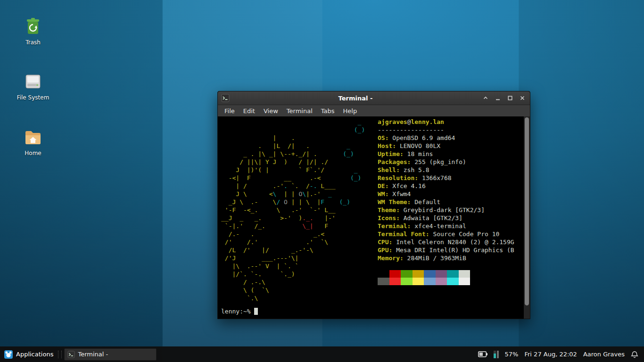  What do you see at coordinates (486, 98) in the screenshot?
I see `shade-icon` at bounding box center [486, 98].